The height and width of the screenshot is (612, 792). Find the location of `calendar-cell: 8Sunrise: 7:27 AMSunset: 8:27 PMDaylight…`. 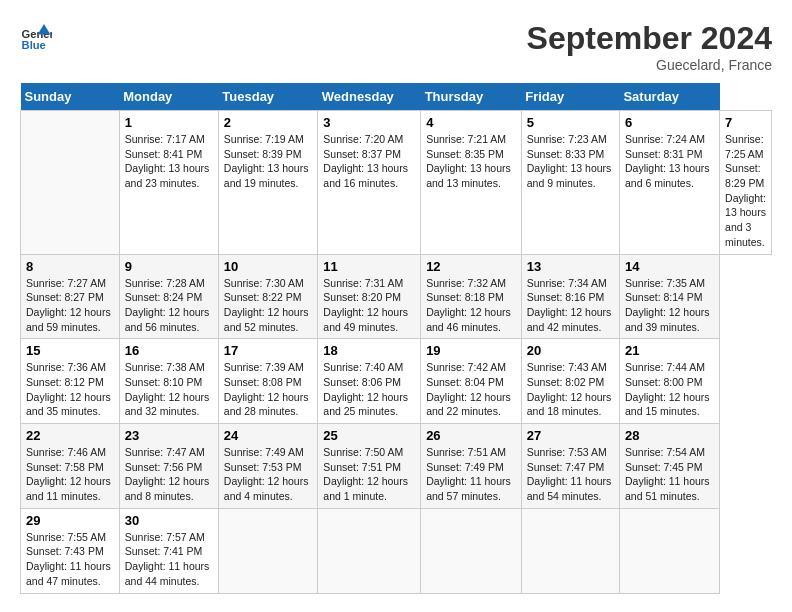

calendar-cell: 8Sunrise: 7:27 AMSunset: 8:27 PMDaylight… is located at coordinates (70, 296).